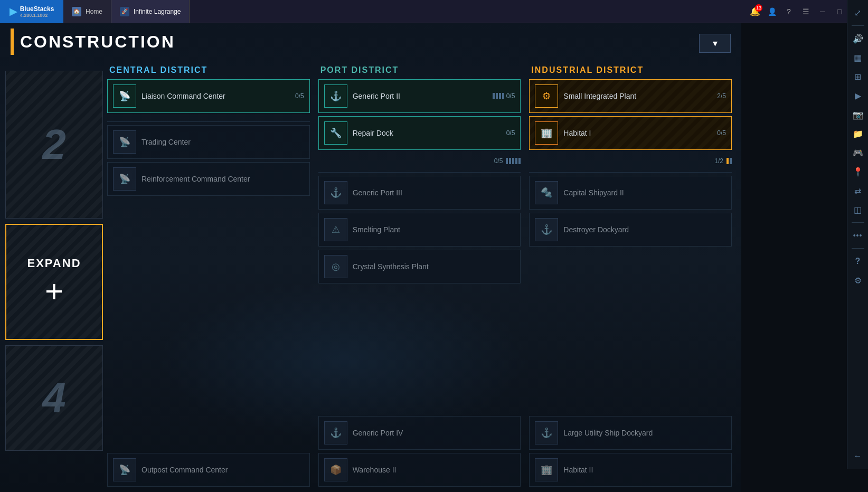  Describe the element at coordinates (630, 172) in the screenshot. I see `industrial-sep1` at that location.